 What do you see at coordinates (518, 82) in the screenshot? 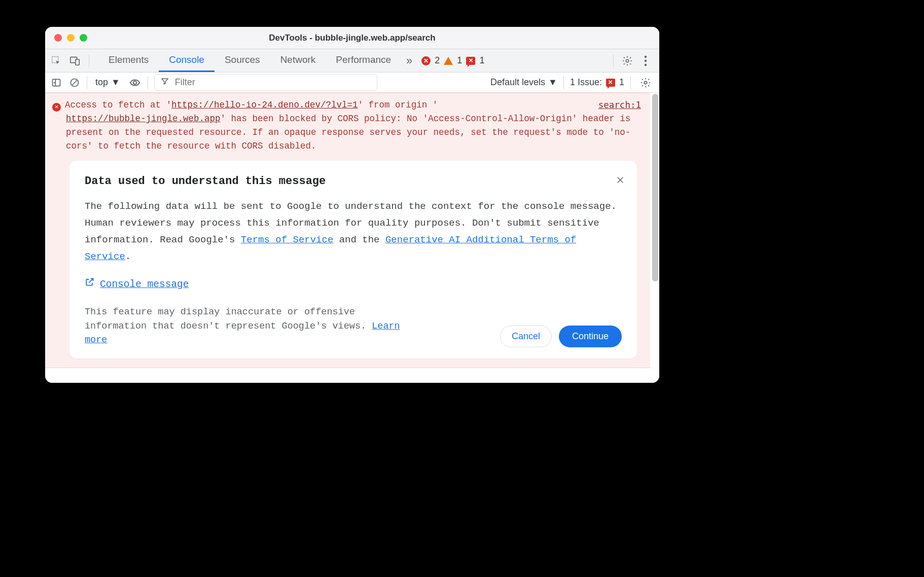
I see `levels-label: Default levels` at bounding box center [518, 82].